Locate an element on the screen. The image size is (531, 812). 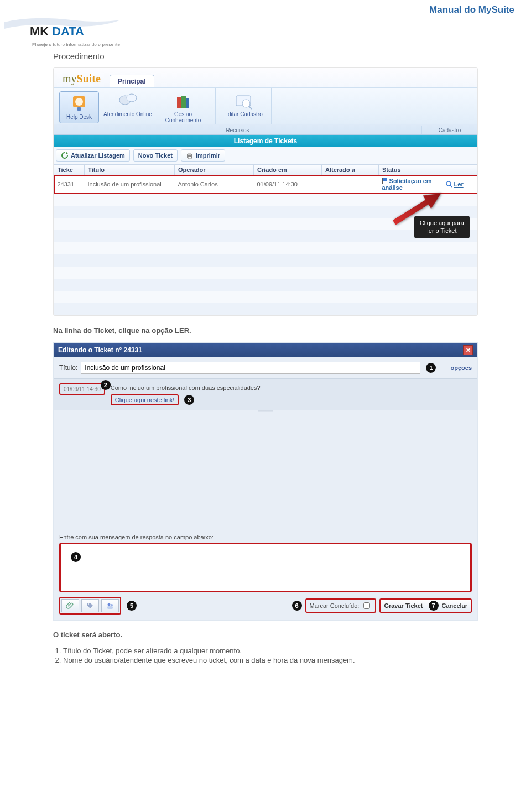
tag-icon is located at coordinates (90, 606).